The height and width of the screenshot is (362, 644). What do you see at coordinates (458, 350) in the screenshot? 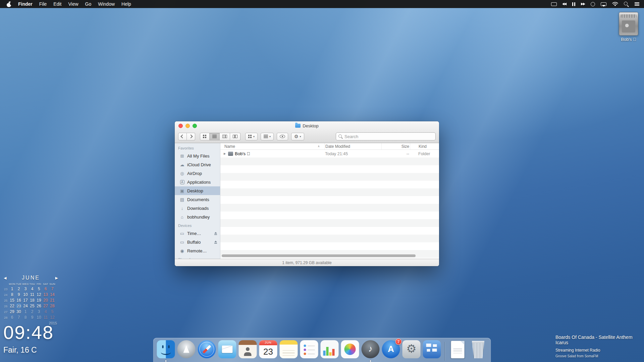
I see `document-icon` at bounding box center [458, 350].